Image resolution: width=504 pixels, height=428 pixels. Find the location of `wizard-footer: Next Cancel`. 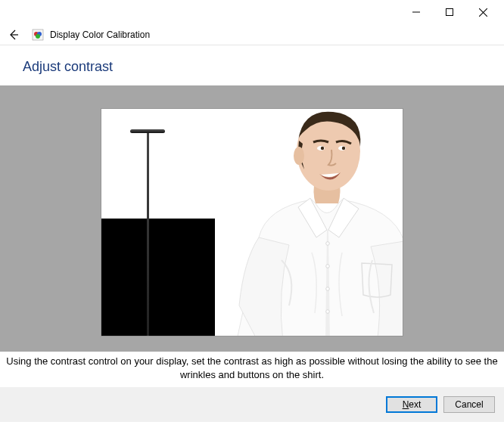

wizard-footer: Next Cancel is located at coordinates (252, 405).